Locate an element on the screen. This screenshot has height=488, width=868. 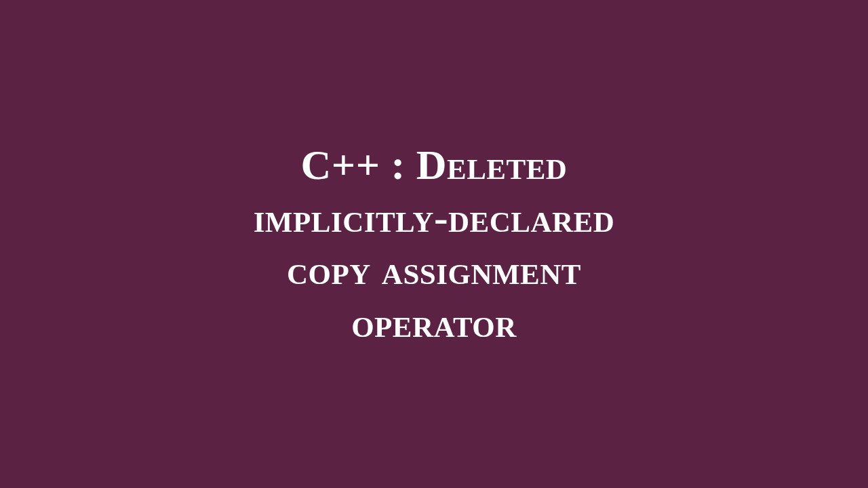
title-line-3: copy assignment is located at coordinates (434, 270).